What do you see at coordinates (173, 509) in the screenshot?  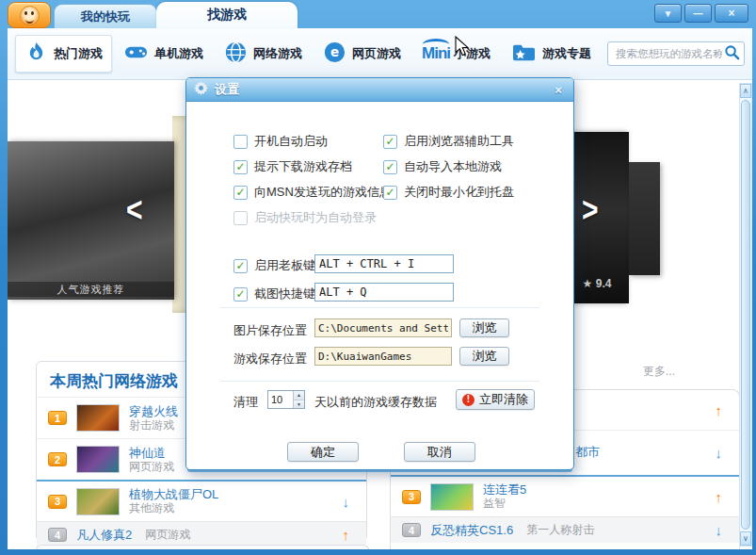 I see `game-genre: 其他游戏` at bounding box center [173, 509].